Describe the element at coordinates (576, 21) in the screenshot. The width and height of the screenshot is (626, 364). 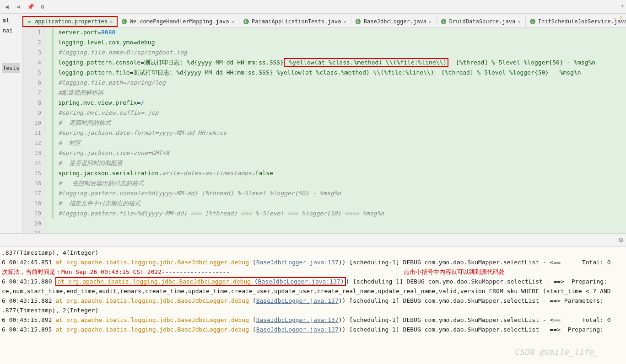
I see `tab-initschedulejobservice-java: CInitScheduleJobService.java×` at that location.